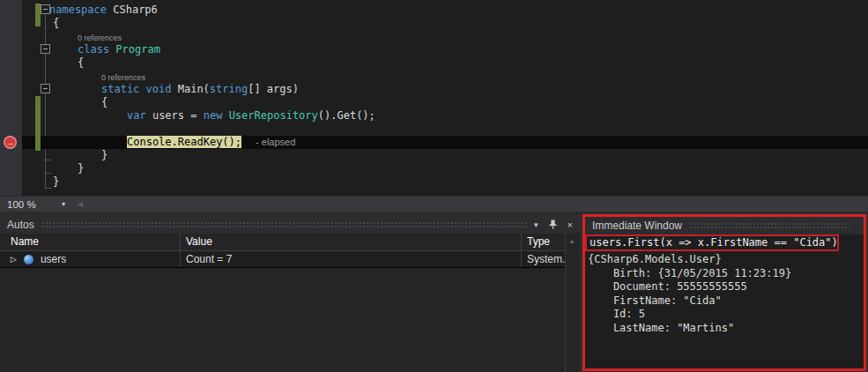 The image size is (868, 372). What do you see at coordinates (123, 89) in the screenshot?
I see `code-token: static` at bounding box center [123, 89].